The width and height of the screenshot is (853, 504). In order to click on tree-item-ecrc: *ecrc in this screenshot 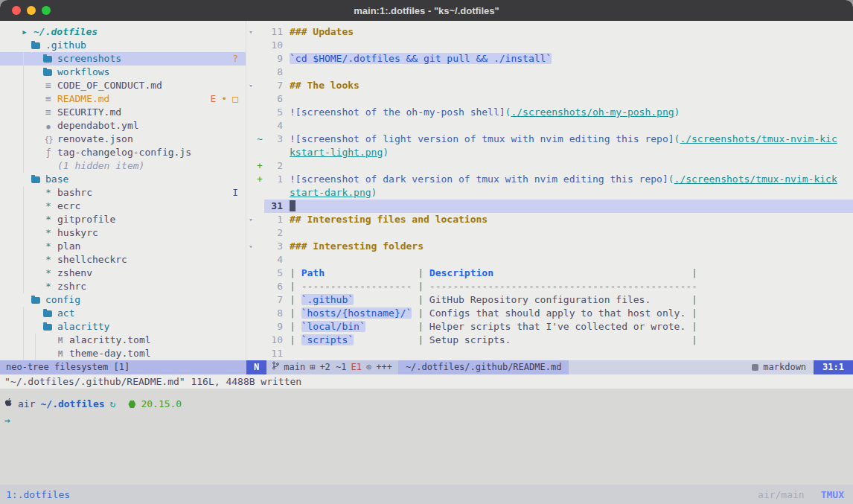, I will do `click(123, 206)`.